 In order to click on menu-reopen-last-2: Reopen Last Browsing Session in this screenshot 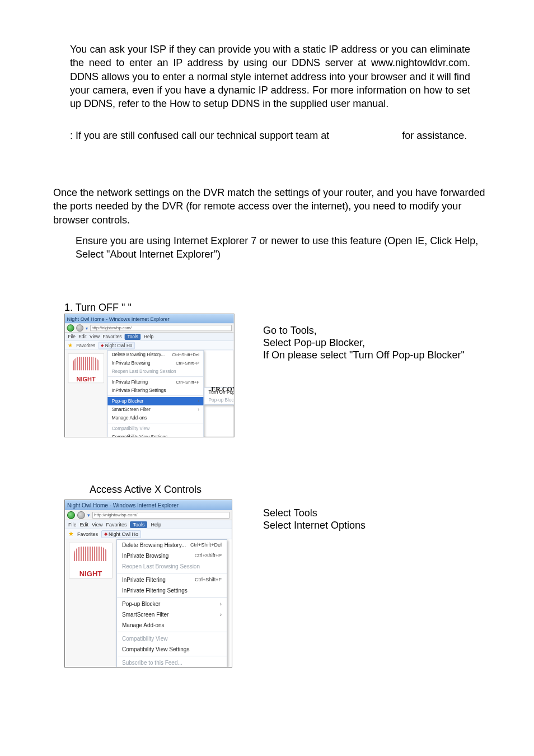, I will do `click(172, 567)`.